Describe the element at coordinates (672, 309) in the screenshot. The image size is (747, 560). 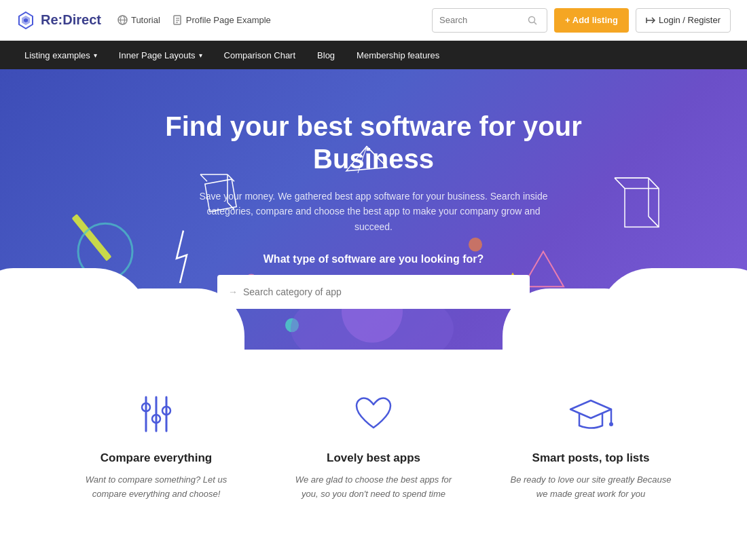
I see `cloud-right` at that location.